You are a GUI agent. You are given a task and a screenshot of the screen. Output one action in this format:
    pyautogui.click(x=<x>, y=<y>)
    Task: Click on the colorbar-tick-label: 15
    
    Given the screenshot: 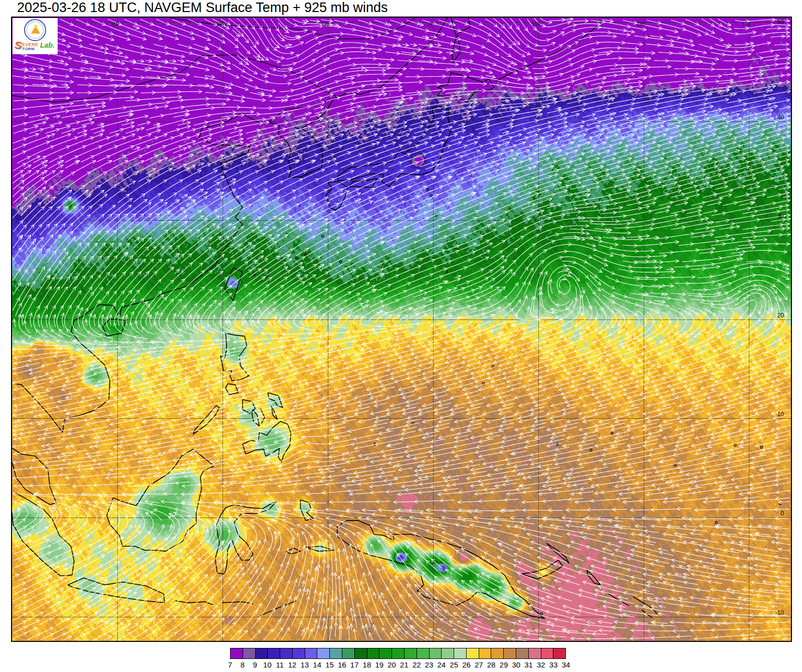 What is the action you would take?
    pyautogui.click(x=330, y=665)
    